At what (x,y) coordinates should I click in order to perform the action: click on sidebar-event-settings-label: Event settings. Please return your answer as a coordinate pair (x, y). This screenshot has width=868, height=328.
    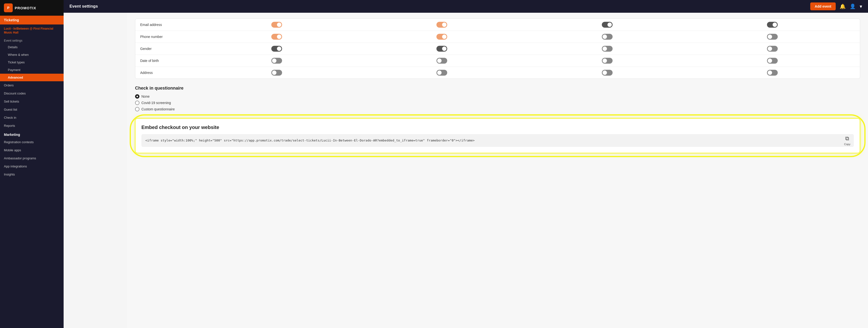
    Looking at the image, I should click on (32, 40).